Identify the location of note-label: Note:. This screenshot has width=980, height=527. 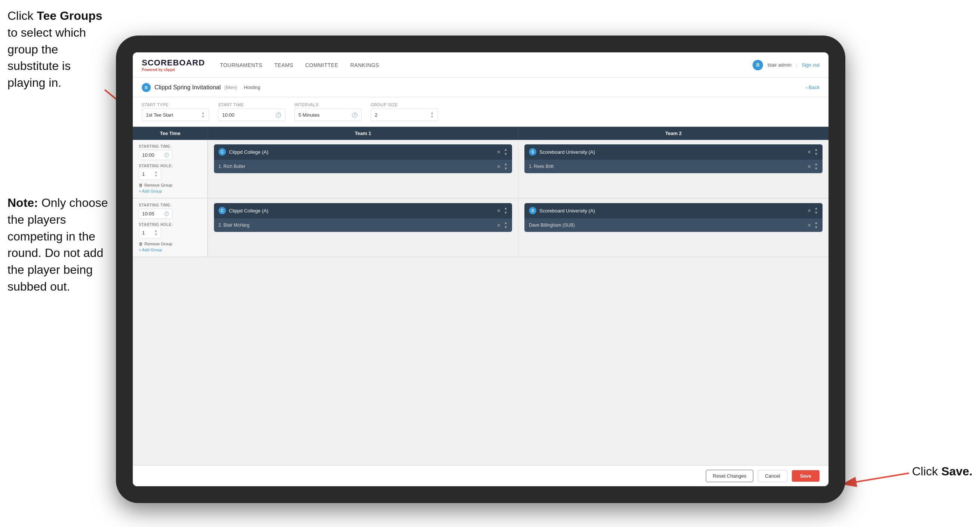
(24, 202).